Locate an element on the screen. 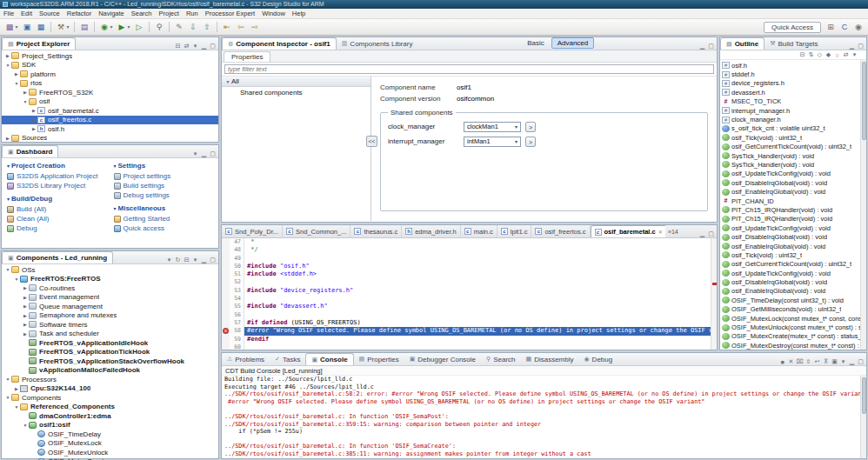  tree-item: ▼ SDK is located at coordinates (110, 66).